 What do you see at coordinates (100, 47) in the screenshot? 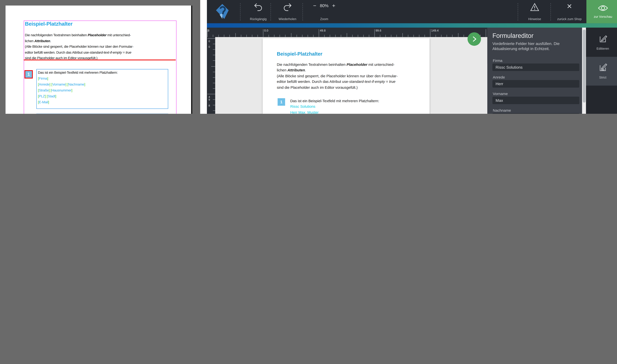
I see `preview-intro: Die nachfolgenden Textrahmen beinhalten …` at bounding box center [100, 47].